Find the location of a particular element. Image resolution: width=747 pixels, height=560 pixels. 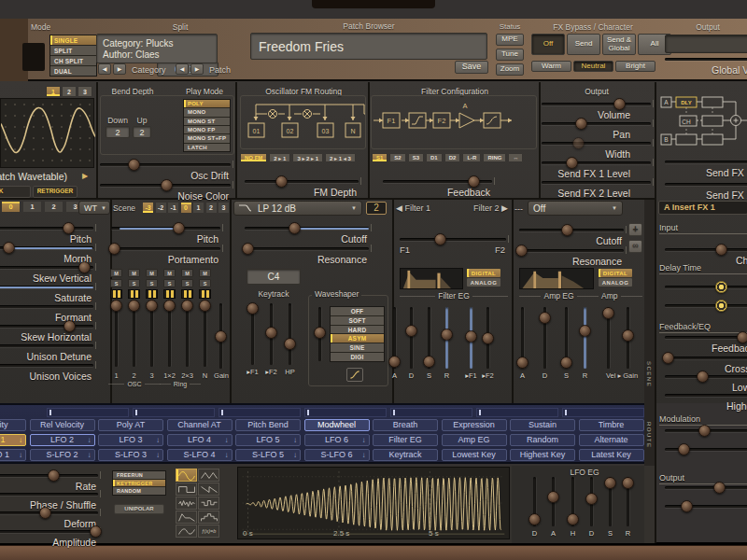

mod-source-cell: Channel AT is located at coordinates (200, 426).